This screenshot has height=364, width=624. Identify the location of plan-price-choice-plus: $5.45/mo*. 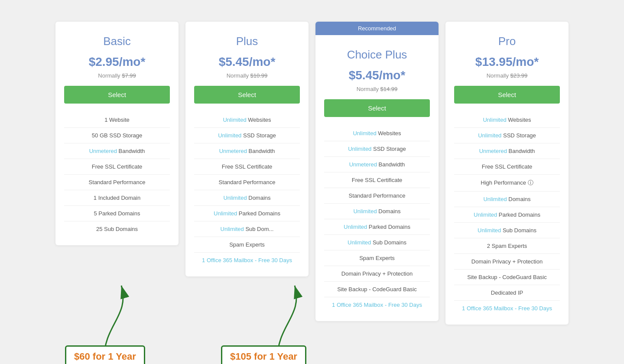
(377, 75).